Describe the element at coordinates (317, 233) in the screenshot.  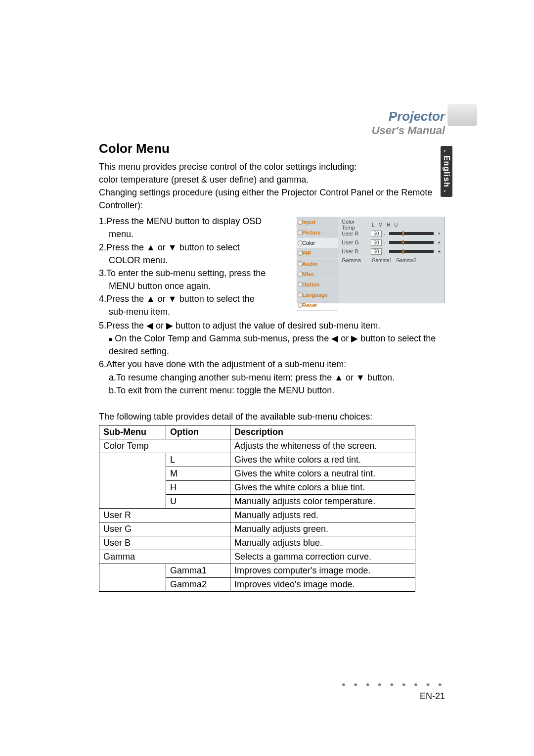
I see `osd-nav-item: Picture` at that location.